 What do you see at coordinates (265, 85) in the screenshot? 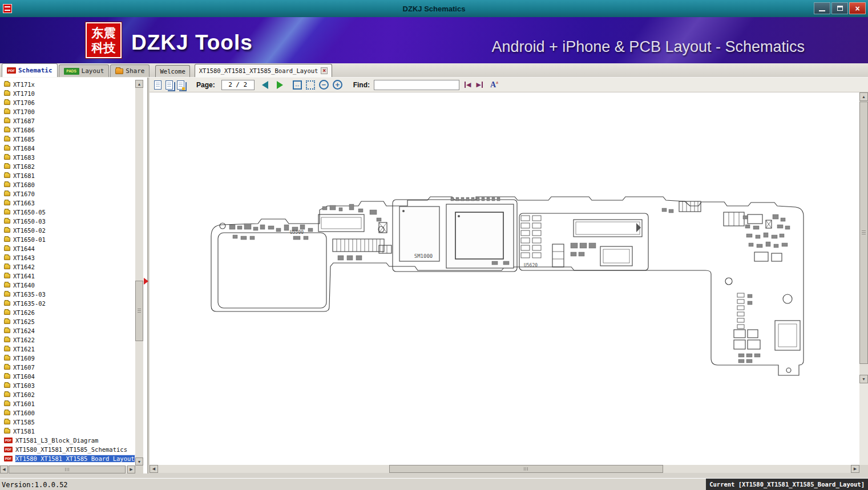
I see `prev-page-icon` at bounding box center [265, 85].